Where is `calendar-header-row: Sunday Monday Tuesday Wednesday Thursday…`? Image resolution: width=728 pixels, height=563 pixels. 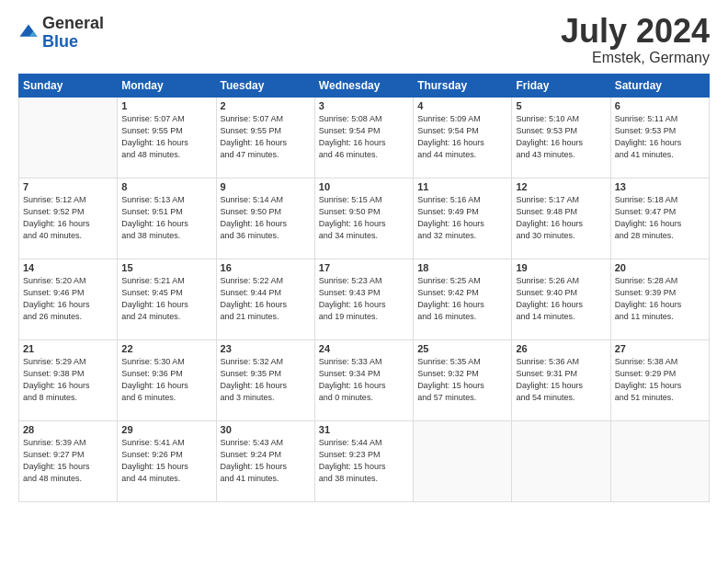
calendar-header-row: Sunday Monday Tuesday Wednesday Thursday… is located at coordinates (364, 86).